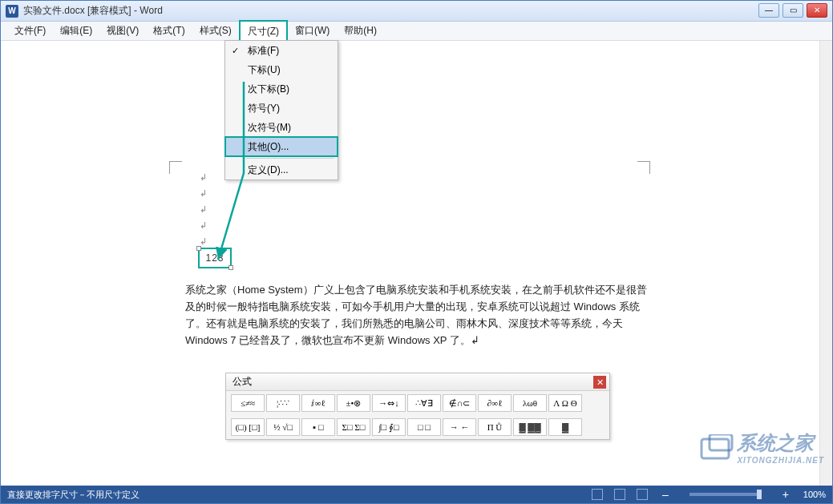 Image resolution: width=833 pixels, height=504 pixels. I want to click on equation-row-2: (□) [□] ½ √□ ▪ □ Σ□ Σ□ ∫□ ∮□ □ □ → ← Π Ů…, so click(418, 427).